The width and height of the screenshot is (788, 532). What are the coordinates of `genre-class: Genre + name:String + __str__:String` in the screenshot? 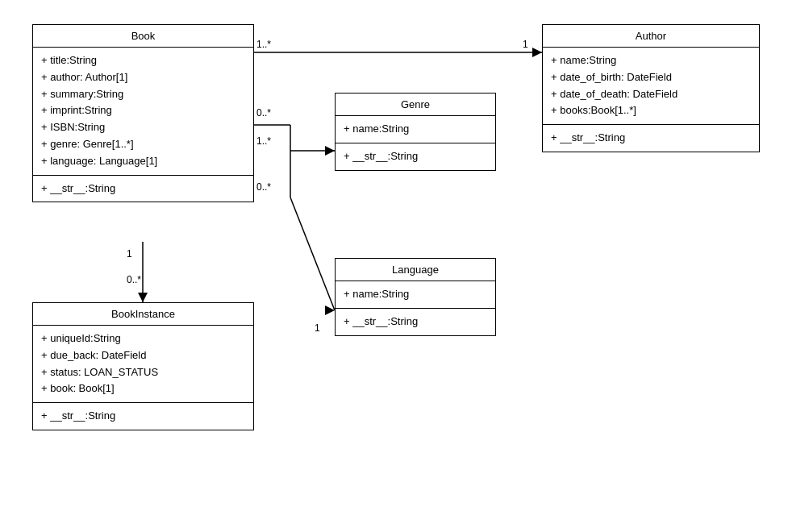 It's located at (415, 132).